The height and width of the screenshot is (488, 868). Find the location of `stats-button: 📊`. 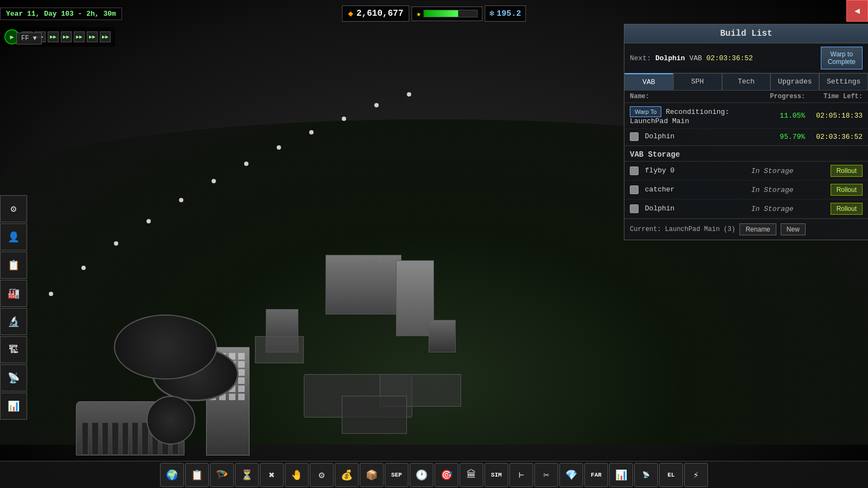

stats-button: 📊 is located at coordinates (14, 406).